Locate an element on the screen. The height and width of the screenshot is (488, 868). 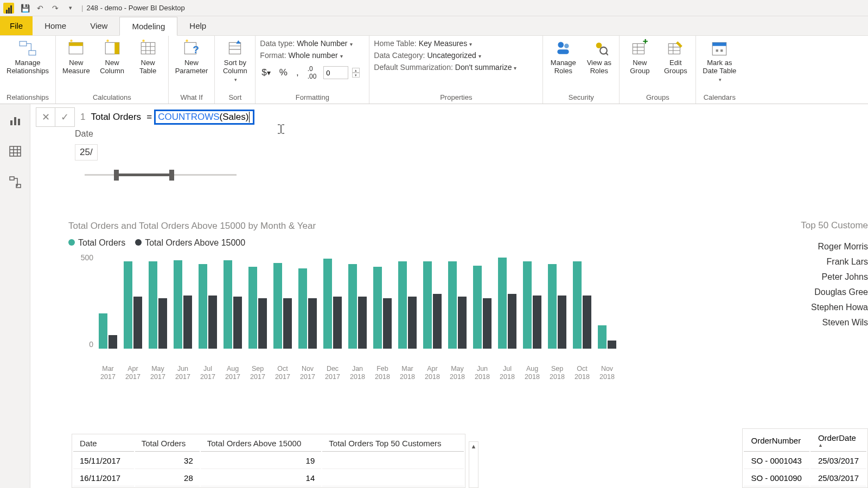
undo-icon: ↶ is located at coordinates (40, 8).